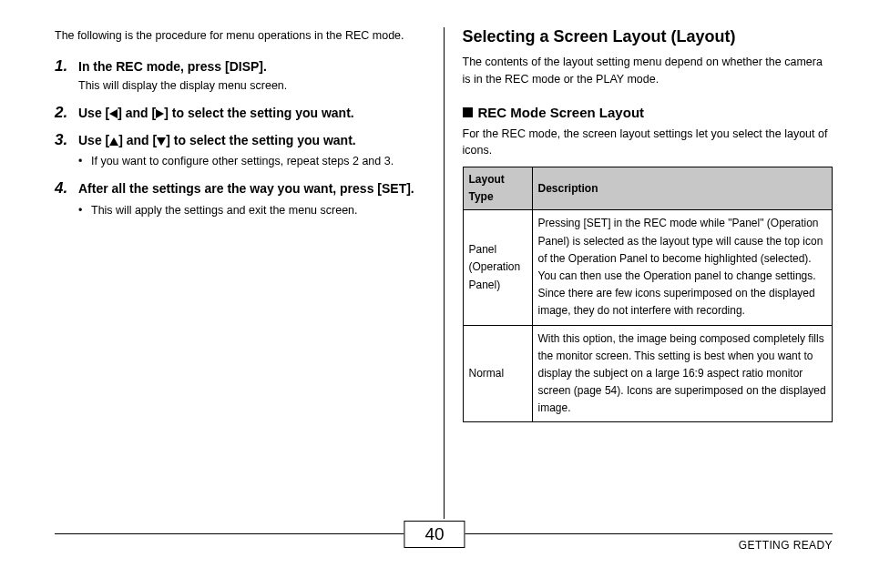 The height and width of the screenshot is (588, 869). Describe the element at coordinates (561, 113) in the screenshot. I see `subsection-title: REC Mode Screen Layout` at that location.